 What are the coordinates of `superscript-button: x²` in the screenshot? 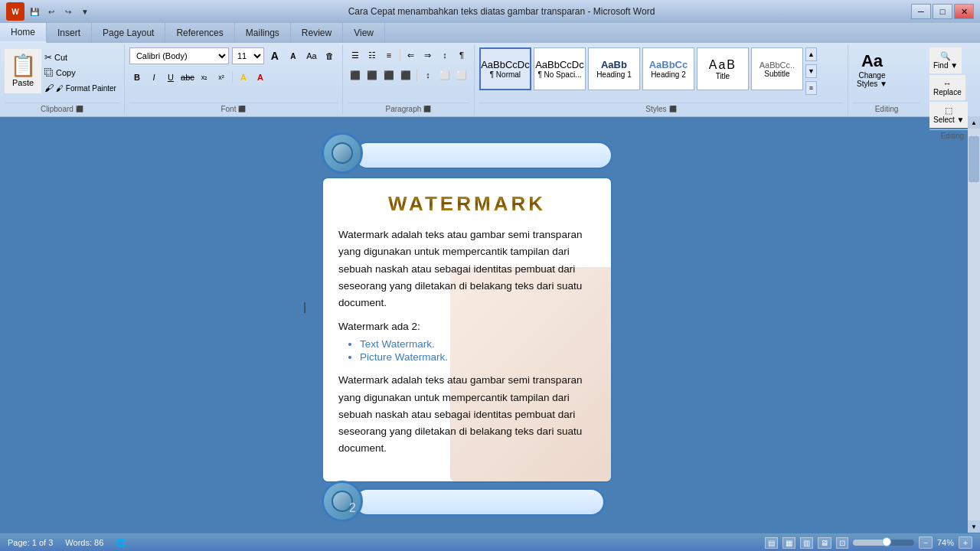 It's located at (221, 77).